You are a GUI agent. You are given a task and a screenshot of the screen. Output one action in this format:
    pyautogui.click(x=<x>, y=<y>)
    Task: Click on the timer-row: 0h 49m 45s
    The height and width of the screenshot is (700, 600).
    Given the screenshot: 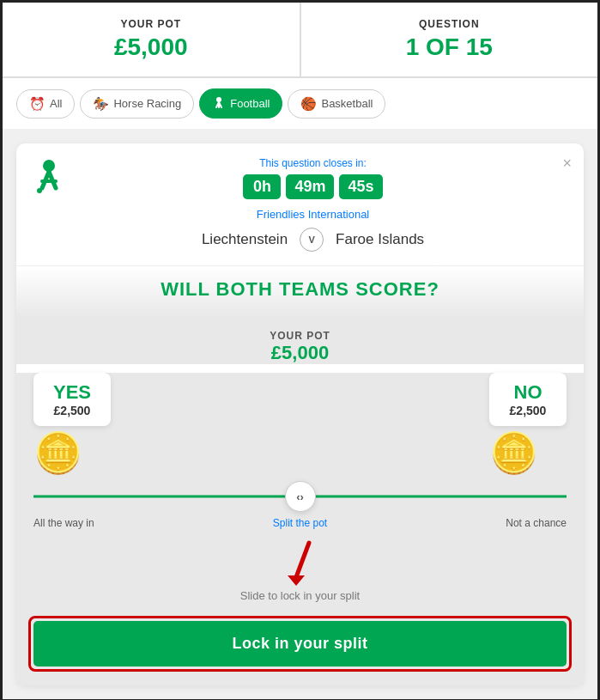 What is the action you would take?
    pyautogui.click(x=312, y=187)
    